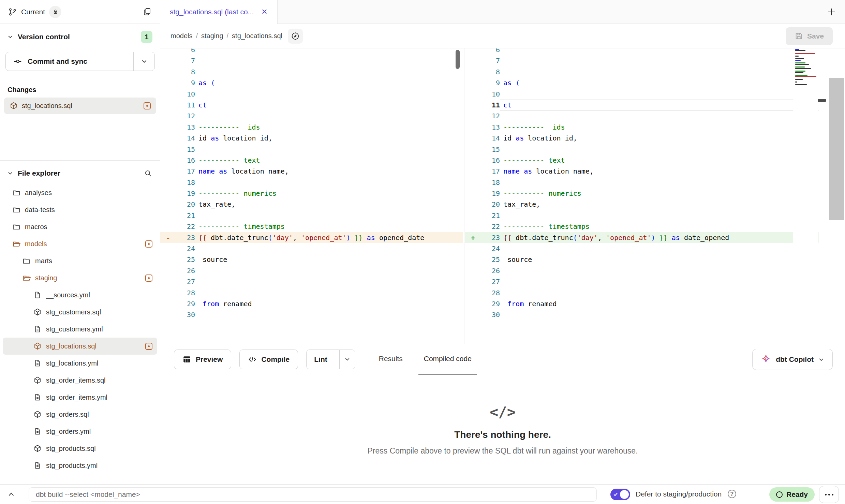  Describe the element at coordinates (80, 329) in the screenshot. I see `file-tree-item-stg-customers-yml: stg_customers.yml` at that location.